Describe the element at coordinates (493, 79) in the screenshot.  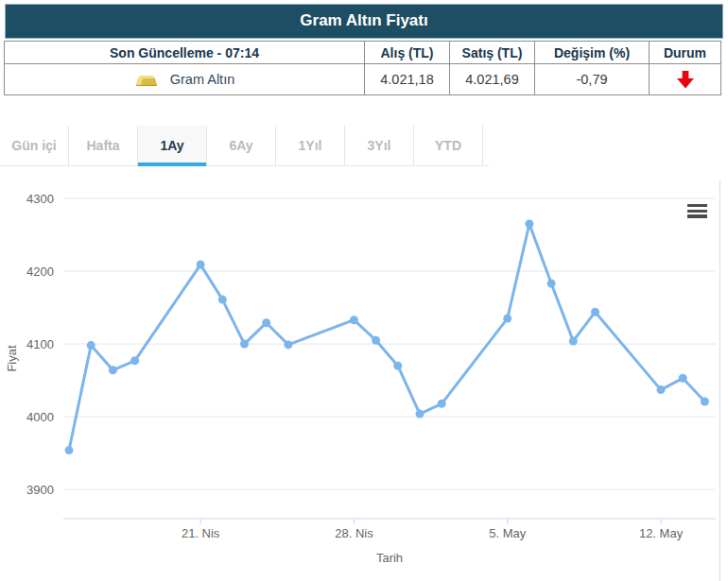
I see `sell-value: 4.021,69` at that location.